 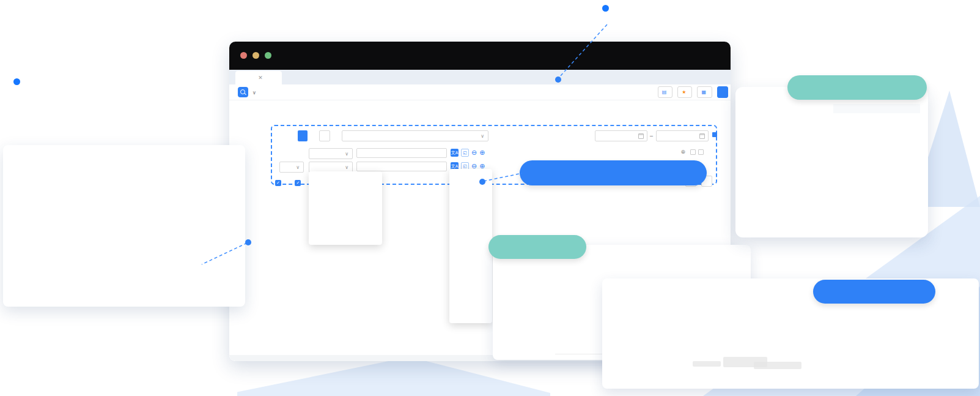 What do you see at coordinates (495, 136) in the screenshot?
I see `datasource-row: ∨ –` at bounding box center [495, 136].